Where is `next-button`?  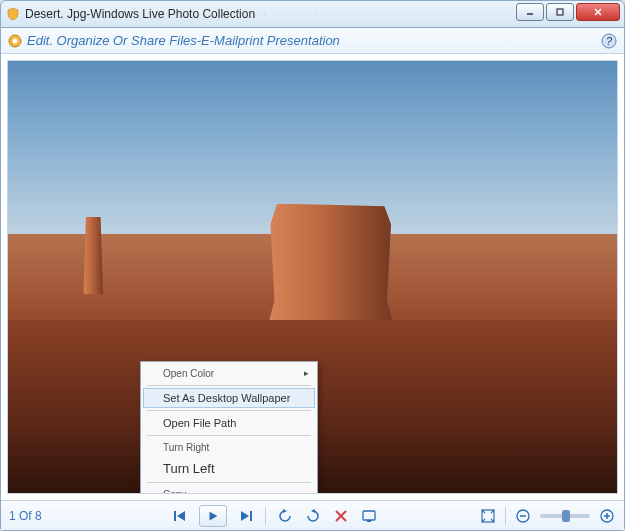 next-button is located at coordinates (246, 516).